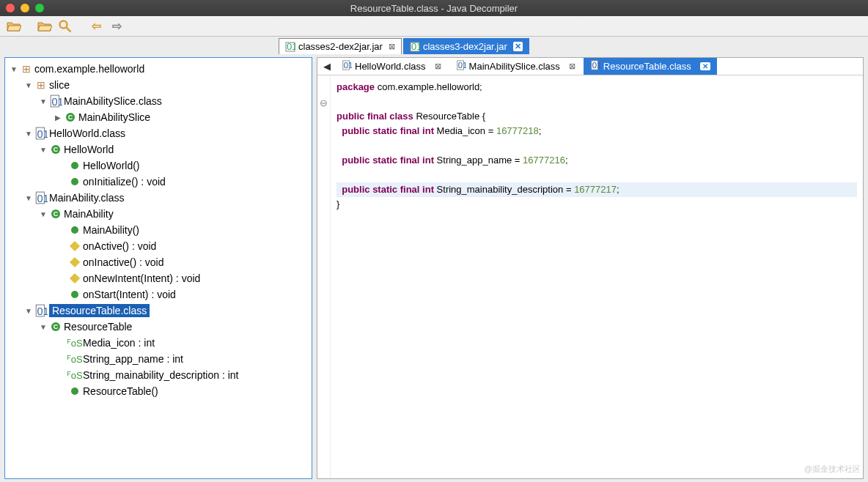 The width and height of the screenshot is (868, 482). I want to click on tree-method: onInactive() : void, so click(158, 262).